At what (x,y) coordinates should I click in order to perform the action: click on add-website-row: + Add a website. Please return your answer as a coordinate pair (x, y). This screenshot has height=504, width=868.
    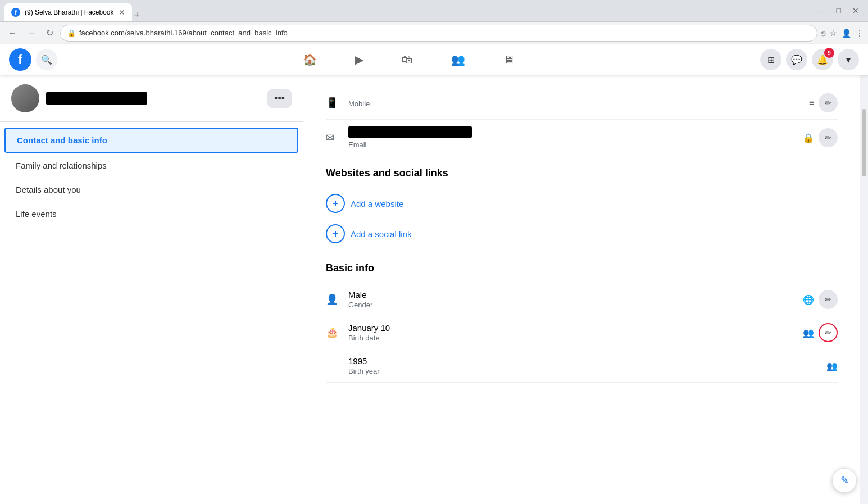
    Looking at the image, I should click on (582, 203).